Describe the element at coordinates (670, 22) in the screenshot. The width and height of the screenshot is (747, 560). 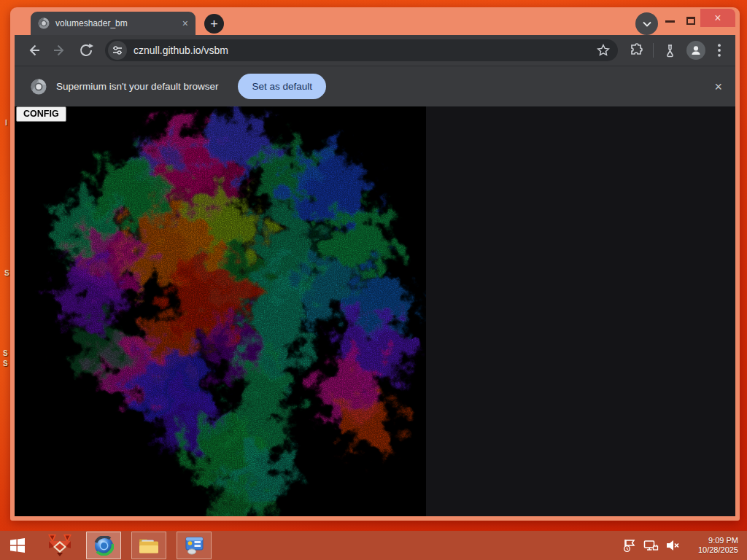
I see `minimize-button` at that location.